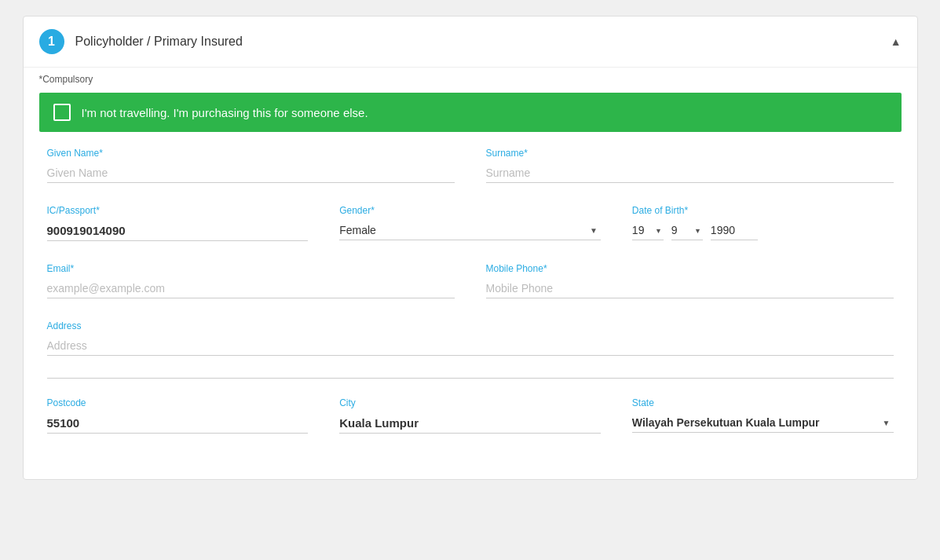 Image resolution: width=940 pixels, height=560 pixels. What do you see at coordinates (470, 210) in the screenshot?
I see `gender-label: Gender*` at bounding box center [470, 210].